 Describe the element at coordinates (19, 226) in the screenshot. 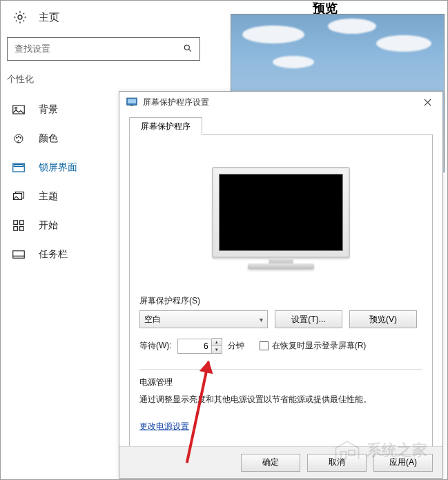

I see `start-icon` at that location.